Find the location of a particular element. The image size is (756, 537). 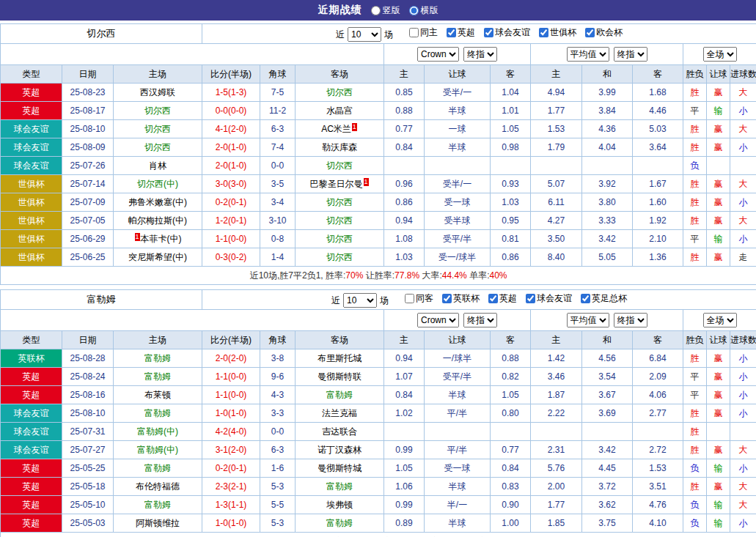

away-team-name: 富勒姆 is located at coordinates (340, 523).